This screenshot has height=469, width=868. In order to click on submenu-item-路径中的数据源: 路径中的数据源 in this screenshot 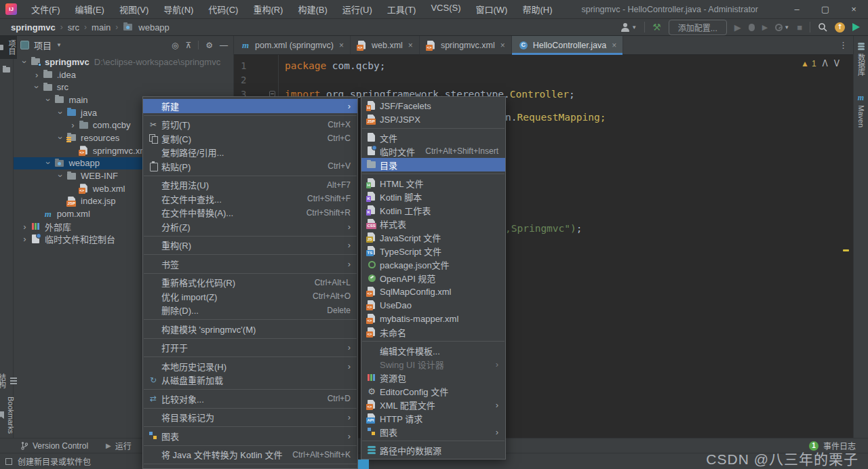, I will do `click(433, 450)`.